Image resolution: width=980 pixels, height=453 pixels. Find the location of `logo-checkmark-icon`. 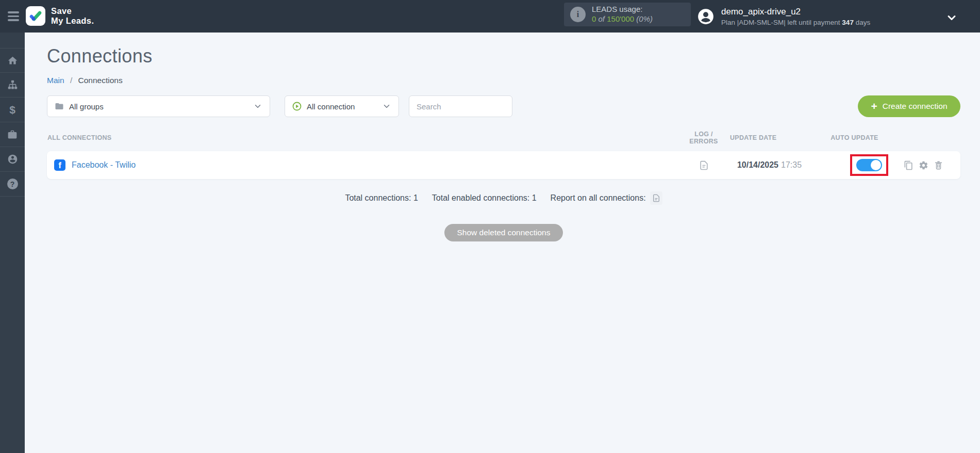

logo-checkmark-icon is located at coordinates (36, 16).